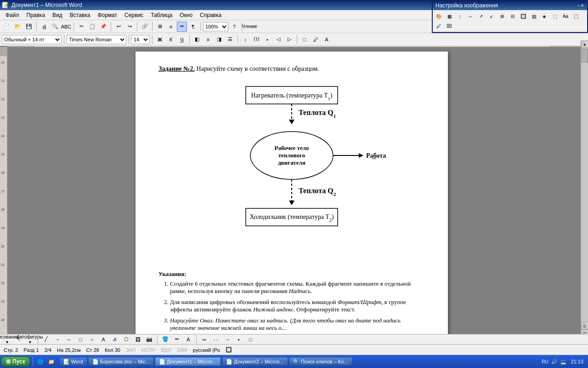 This screenshot has width=588, height=368. Describe the element at coordinates (576, 16) in the screenshot. I see `panel-btn-14: 📋` at that location.